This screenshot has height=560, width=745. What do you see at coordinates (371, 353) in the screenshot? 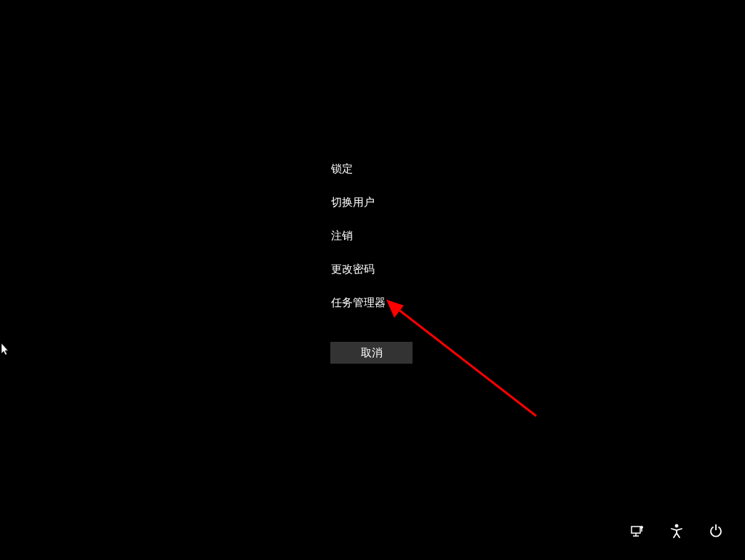
I see `cancel-button: 取消` at bounding box center [371, 353].